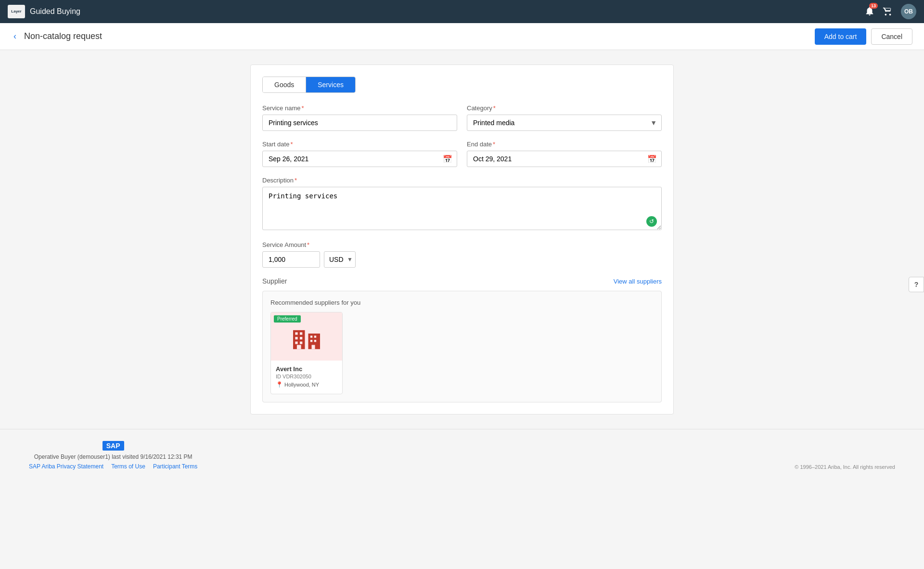  Describe the element at coordinates (63, 37) in the screenshot. I see `page-title: Non-catalog request` at that location.